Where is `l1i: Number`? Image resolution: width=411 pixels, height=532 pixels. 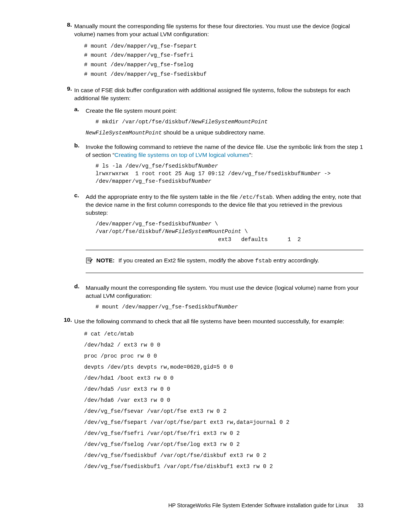
l1i: Number is located at coordinates (201, 224).